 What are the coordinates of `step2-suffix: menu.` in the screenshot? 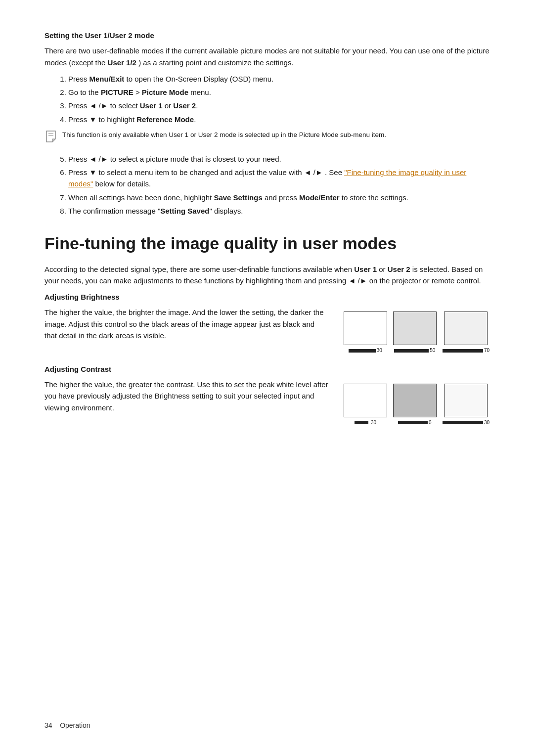 It's located at (200, 92).